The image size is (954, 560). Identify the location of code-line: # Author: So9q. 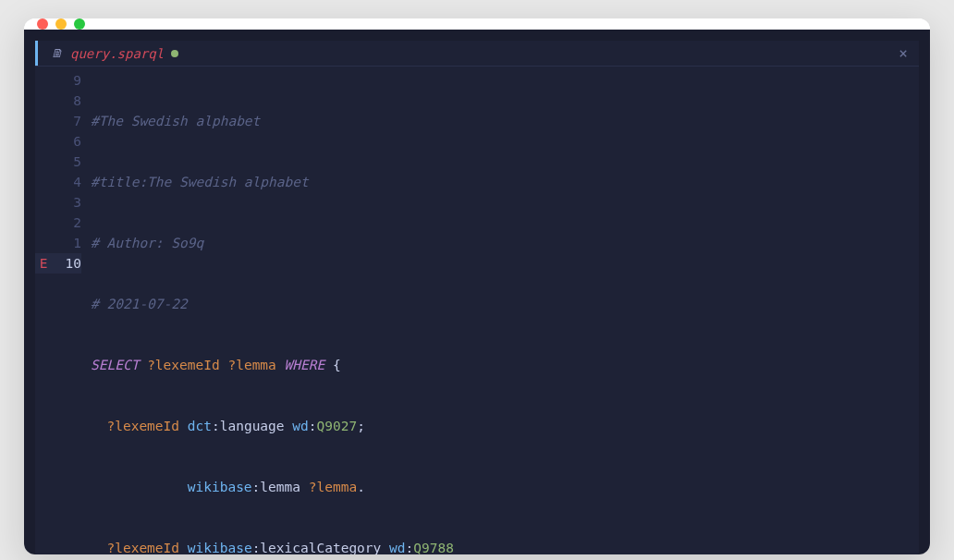
(505, 243).